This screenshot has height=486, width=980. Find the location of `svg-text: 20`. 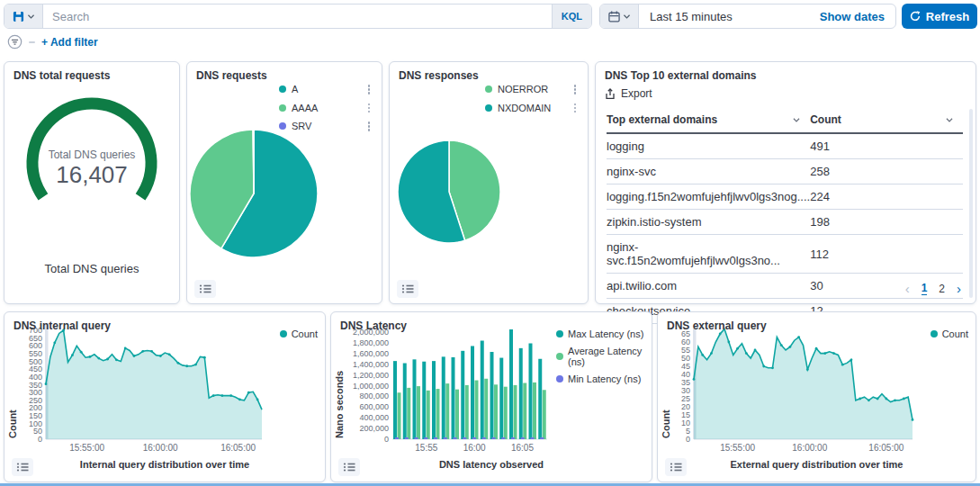

svg-text: 20 is located at coordinates (686, 407).